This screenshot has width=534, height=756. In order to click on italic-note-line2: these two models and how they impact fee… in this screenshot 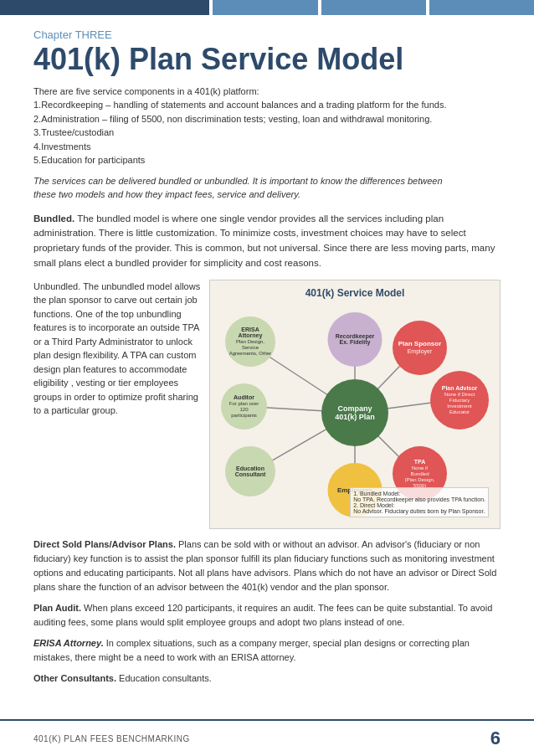, I will do `click(267, 194)`.